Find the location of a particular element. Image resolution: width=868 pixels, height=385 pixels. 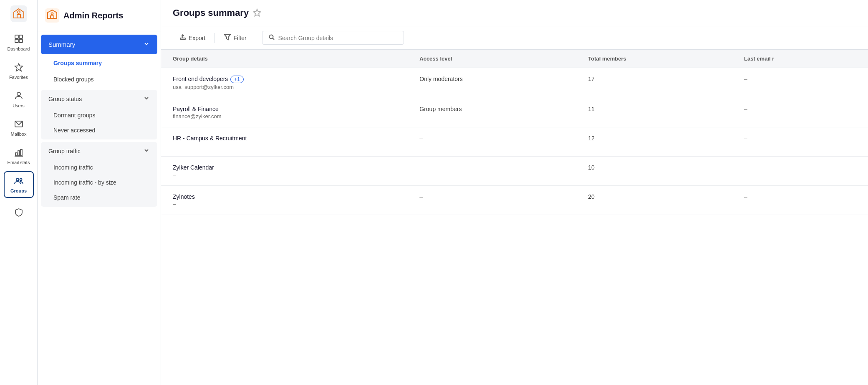

cell-group-details: Front end developers+1usa_support@zylker… is located at coordinates (285, 83).